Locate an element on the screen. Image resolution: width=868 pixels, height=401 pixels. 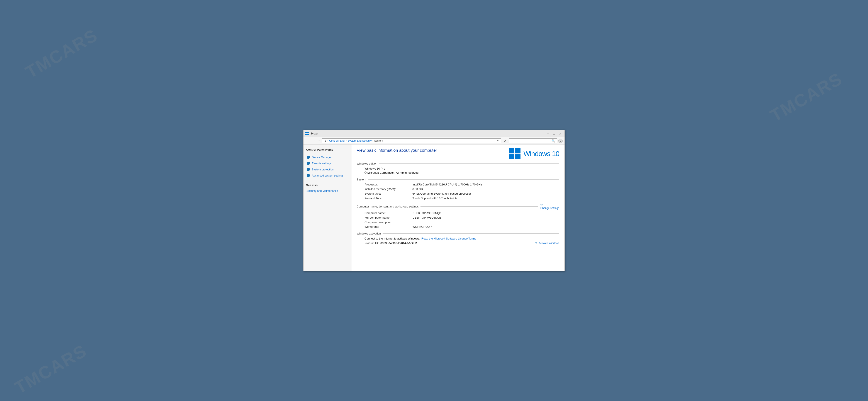
sidebar-item-system-protection: System protection is located at coordinates (328, 169).